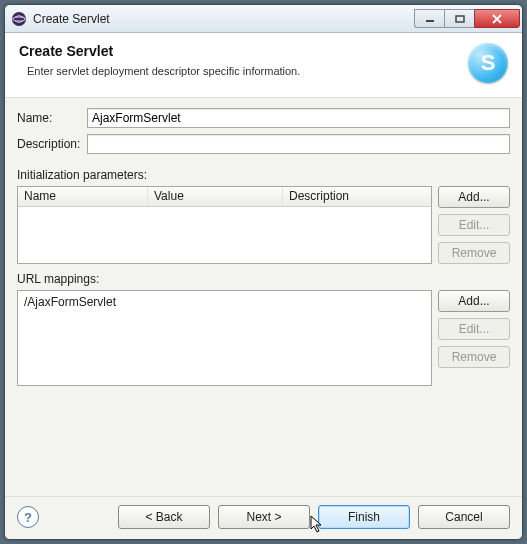 The image size is (527, 544). Describe the element at coordinates (264, 66) in the screenshot. I see `wizard-header: Create Servlet Enter servlet deployment …` at that location.